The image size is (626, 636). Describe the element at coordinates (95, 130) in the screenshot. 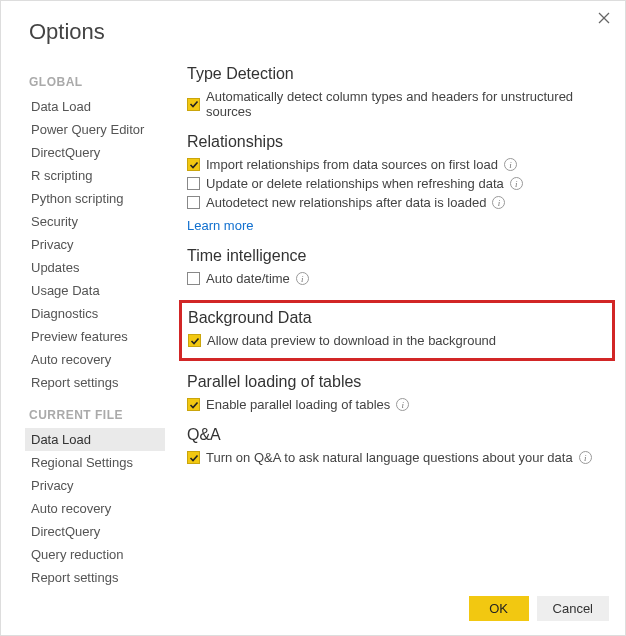

I see `sidebar-item: Power Query Editor` at that location.